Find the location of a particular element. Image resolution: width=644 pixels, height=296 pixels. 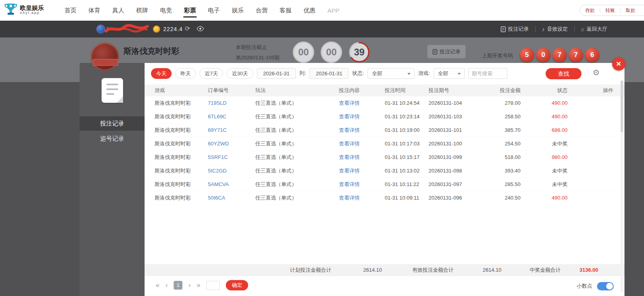

order-link: 60YZWD is located at coordinates (232, 143).